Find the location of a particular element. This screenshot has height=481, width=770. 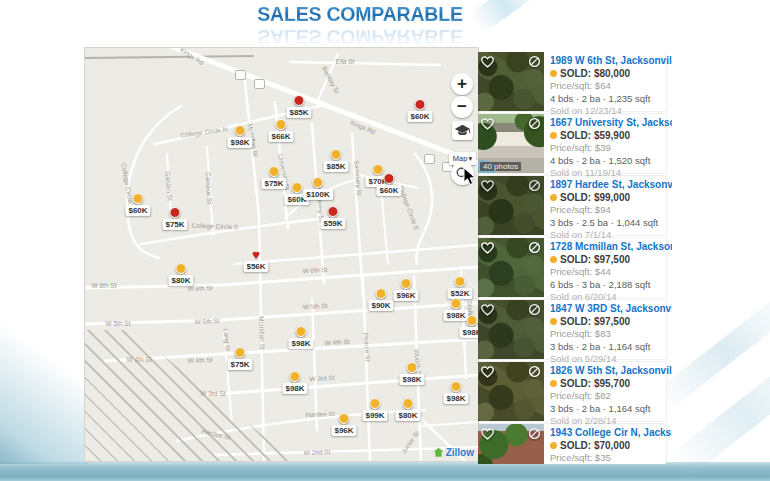

listing-address: 1826 W 5th St, Jacksonville, FL is located at coordinates (611, 372).